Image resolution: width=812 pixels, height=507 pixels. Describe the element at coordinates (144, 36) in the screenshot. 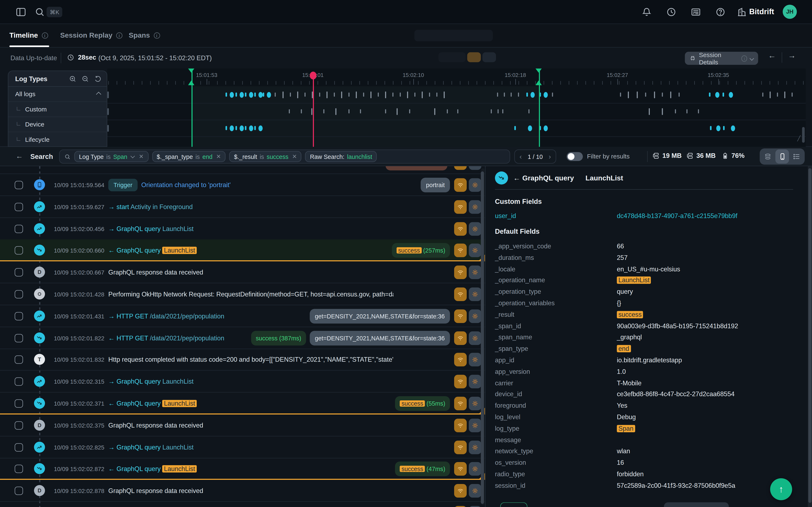

I see `tab-spans: Spansi` at that location.